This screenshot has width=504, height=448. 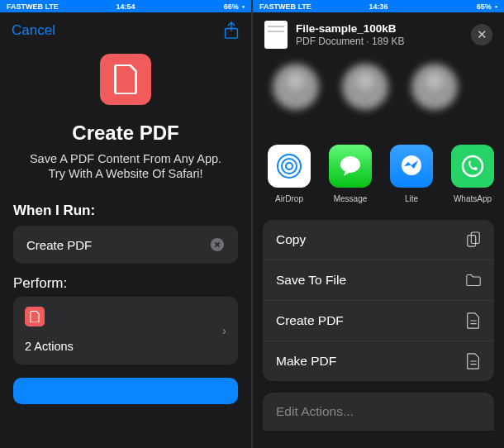 I want to click on clear-icon, so click(x=217, y=245).